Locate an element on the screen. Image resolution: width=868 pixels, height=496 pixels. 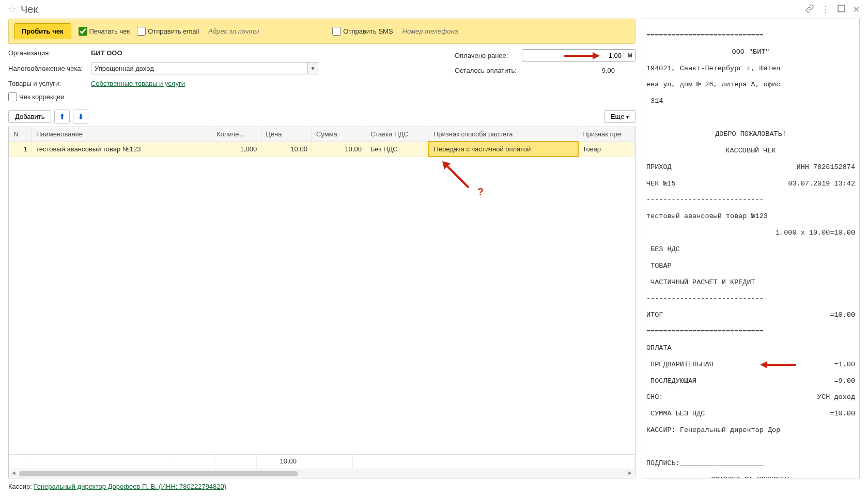
col-calc-sign: Признак способа расчета is located at coordinates (503, 134).